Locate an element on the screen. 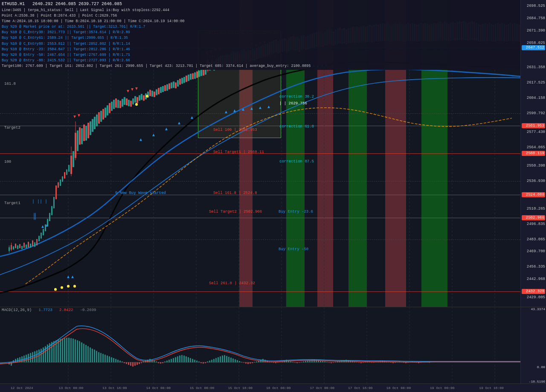  buy-line-item: Buy %10 @ Entry -23: 2504.047 || Target:… is located at coordinates (260, 49).